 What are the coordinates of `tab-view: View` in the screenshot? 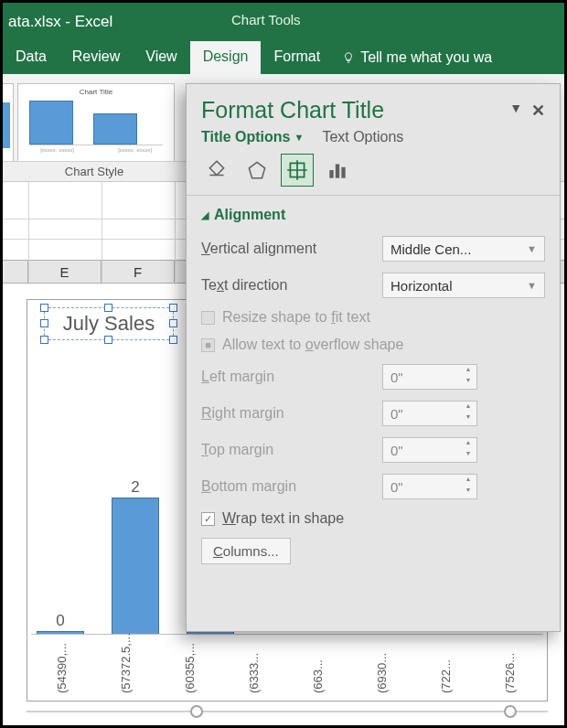 It's located at (161, 58).